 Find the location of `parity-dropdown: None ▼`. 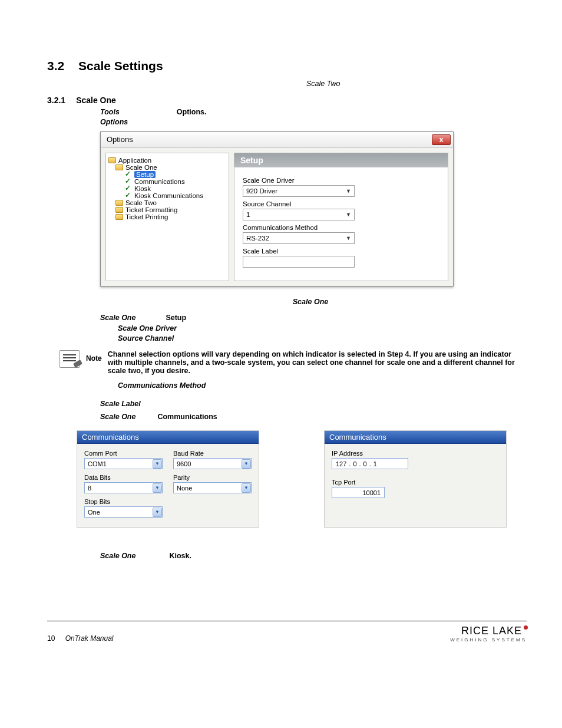

parity-dropdown: None ▼ is located at coordinates (212, 488).